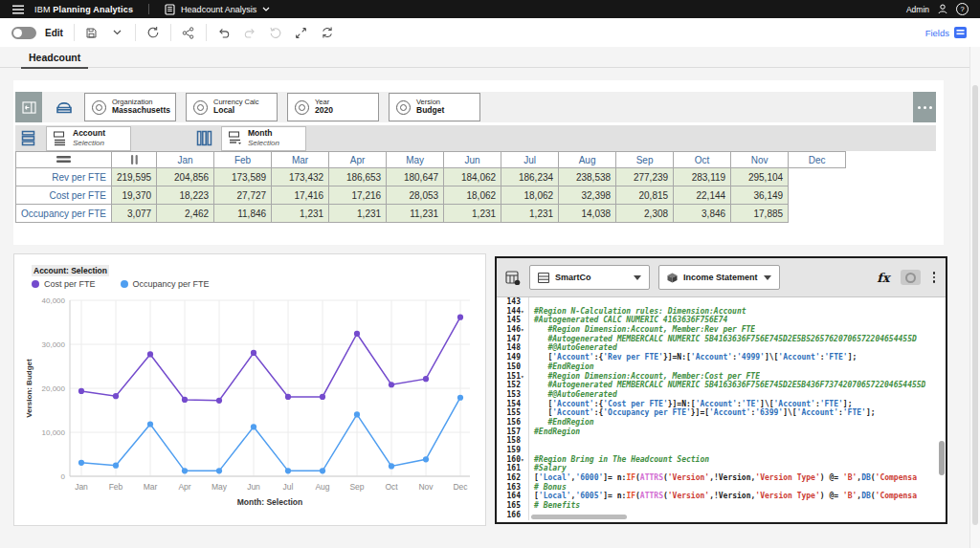  Describe the element at coordinates (702, 214) in the screenshot. I see `grid-cell: 3,846` at that location.